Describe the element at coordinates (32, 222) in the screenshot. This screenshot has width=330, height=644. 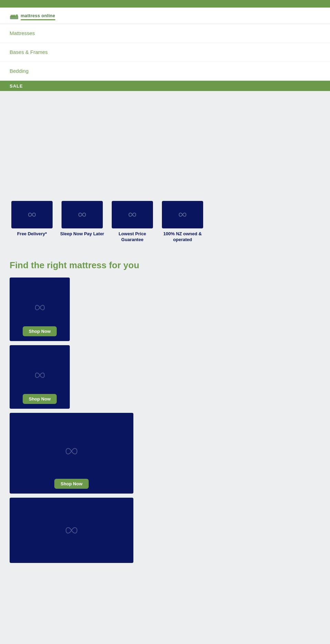
I see `feature-item-free-delivery: Free Delivery*` at that location.